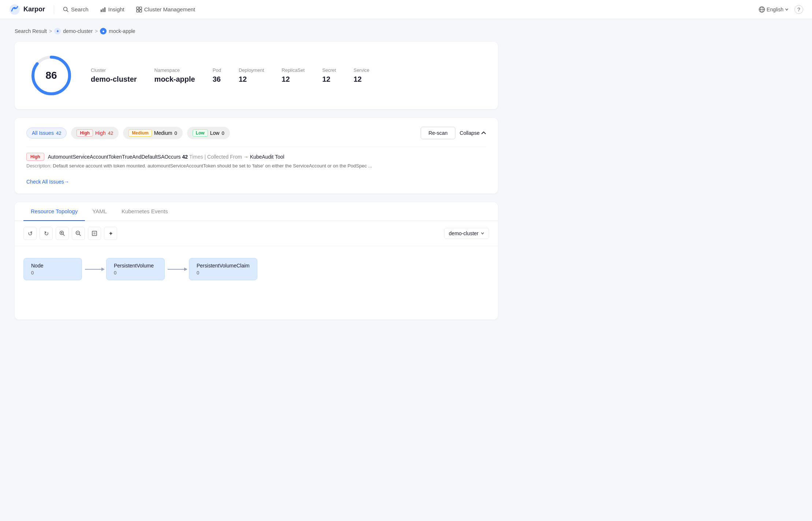  Describe the element at coordinates (51, 75) in the screenshot. I see `score-circle: 86` at that location.